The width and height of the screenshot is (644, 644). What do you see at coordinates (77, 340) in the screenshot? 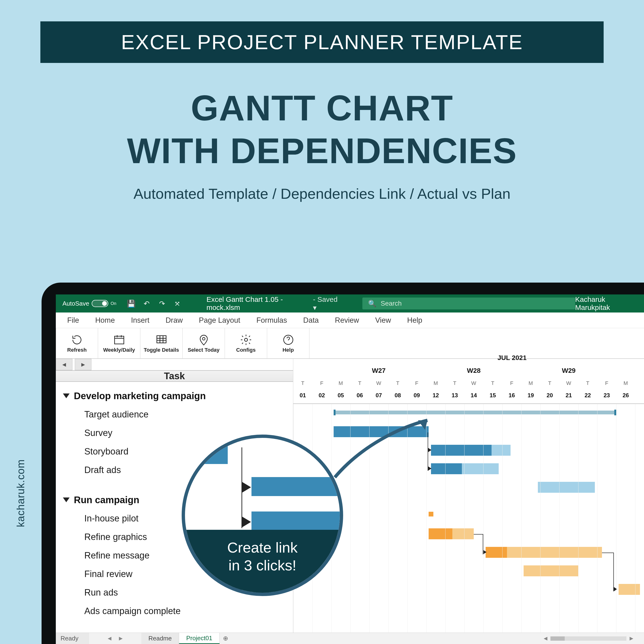
I see `refresh-icon` at bounding box center [77, 340].